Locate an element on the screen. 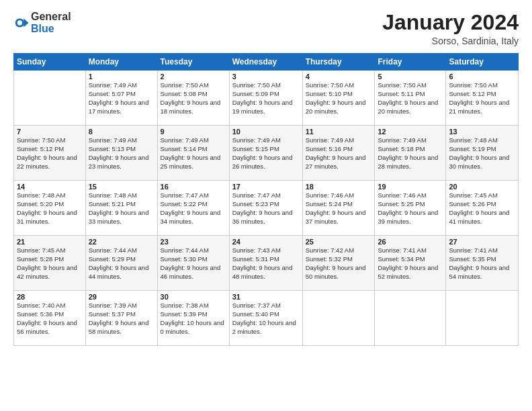 The width and height of the screenshot is (532, 411). day-number: 14 is located at coordinates (50, 187).